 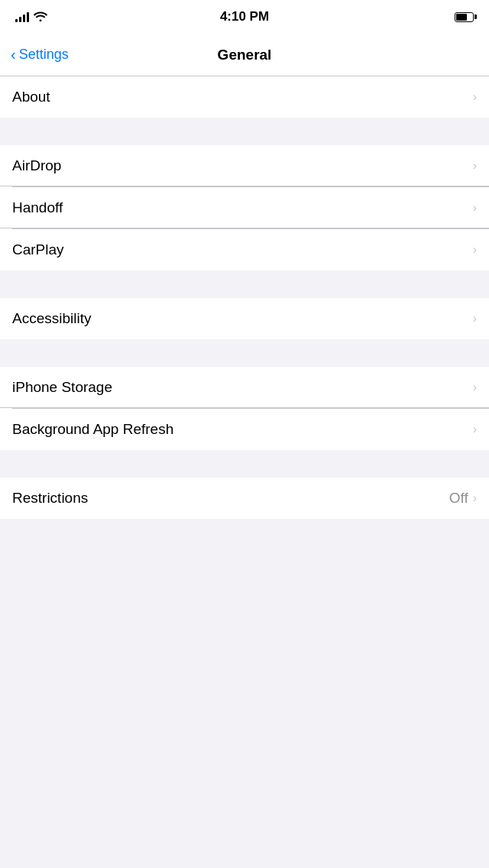 What do you see at coordinates (37, 166) in the screenshot?
I see `airdrop-label: AirDrop` at bounding box center [37, 166].